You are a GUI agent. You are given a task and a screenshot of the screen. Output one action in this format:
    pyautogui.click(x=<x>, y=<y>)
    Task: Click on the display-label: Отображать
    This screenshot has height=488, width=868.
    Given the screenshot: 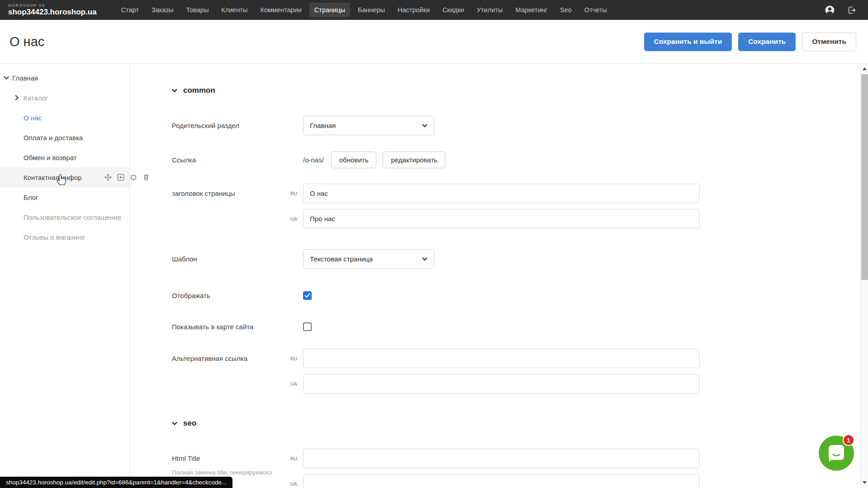 What is the action you would take?
    pyautogui.click(x=237, y=296)
    